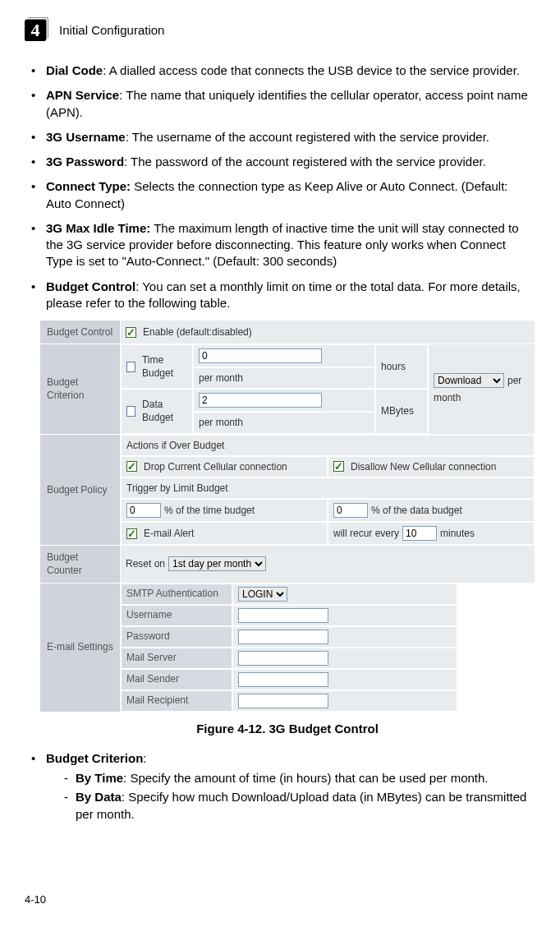  What do you see at coordinates (301, 805) in the screenshot?
I see `desc-bydata: : Specify how much Download/Upload data …` at bounding box center [301, 805].